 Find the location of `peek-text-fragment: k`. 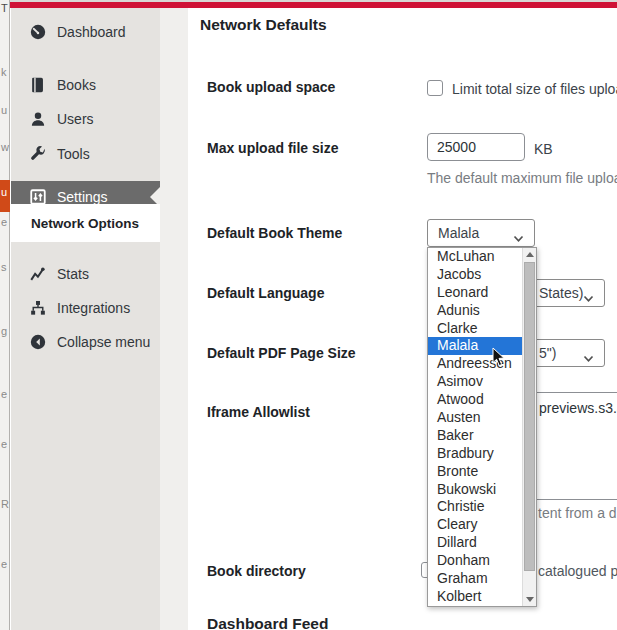

peek-text-fragment: k is located at coordinates (4, 72).